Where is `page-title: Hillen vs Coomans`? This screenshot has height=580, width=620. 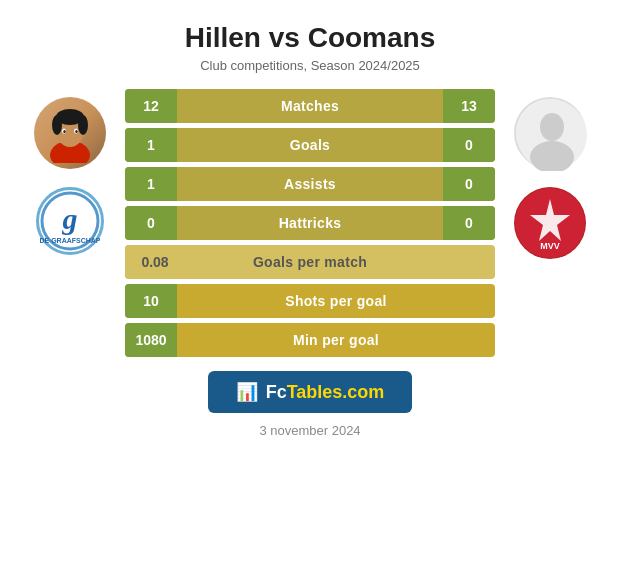
page-title: Hillen vs Coomans is located at coordinates (310, 38).